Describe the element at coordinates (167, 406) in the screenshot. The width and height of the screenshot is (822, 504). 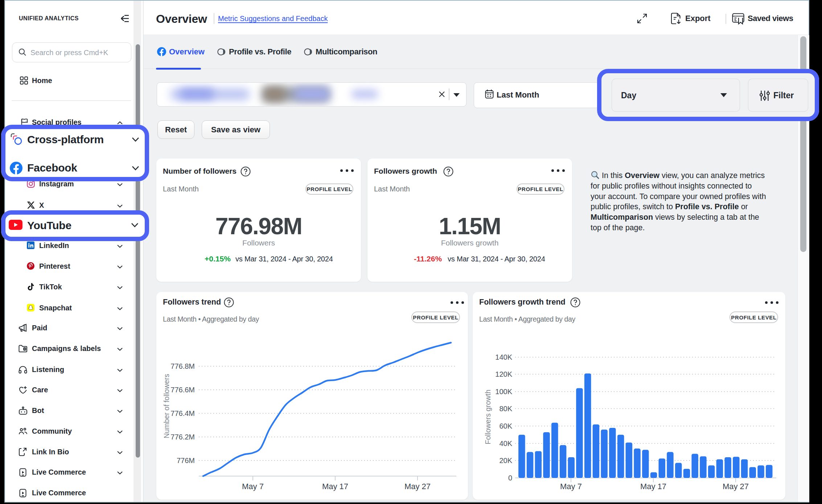
I see `svg-text: Number of followers` at that location.